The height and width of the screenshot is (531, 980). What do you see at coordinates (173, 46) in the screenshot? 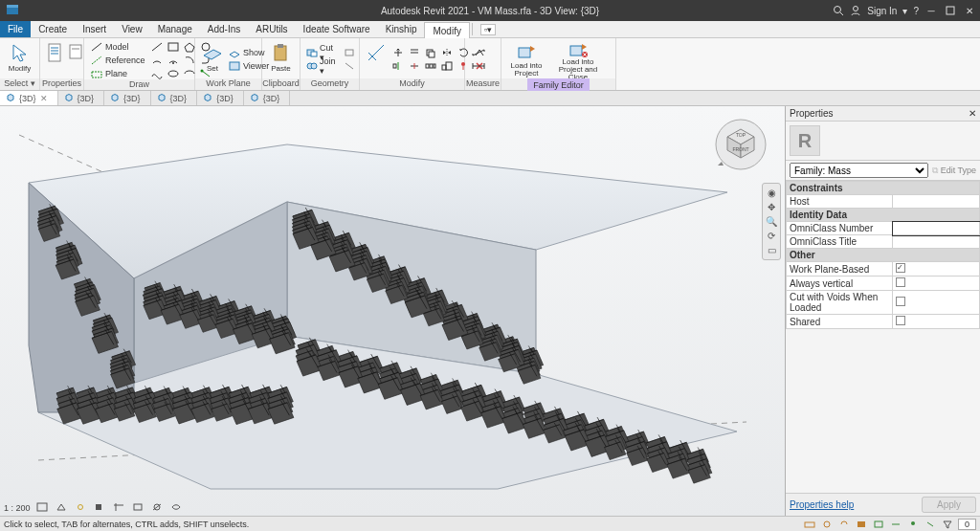
I see `draw-rect-icon` at bounding box center [173, 46].